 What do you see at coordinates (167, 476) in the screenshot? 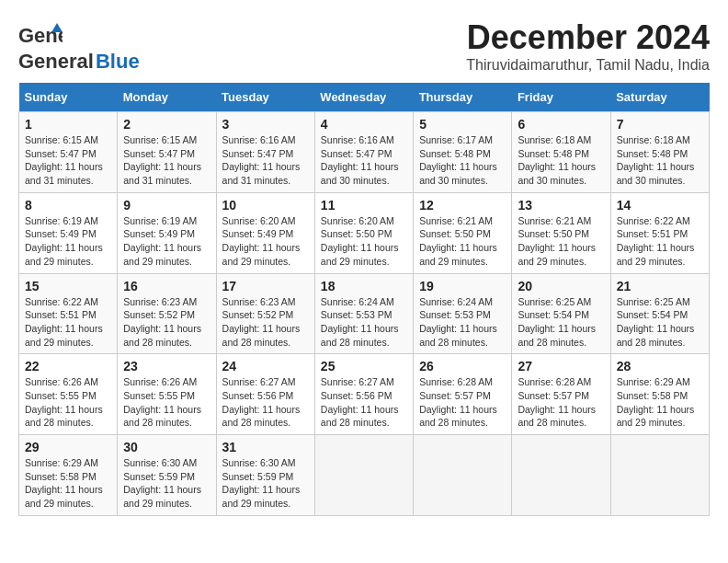
I see `calendar-day-cell: 30Sunrise: 6:30 AM Sunset: 5:59 PM Dayli…` at bounding box center [167, 476].